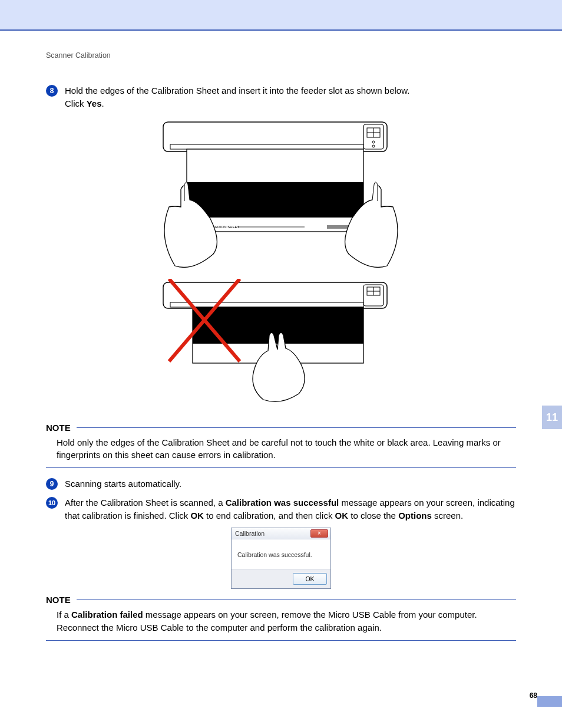 The height and width of the screenshot is (728, 562). What do you see at coordinates (281, 195) in the screenshot?
I see `figure-correct: CALIBRATION SHEET` at bounding box center [281, 195].